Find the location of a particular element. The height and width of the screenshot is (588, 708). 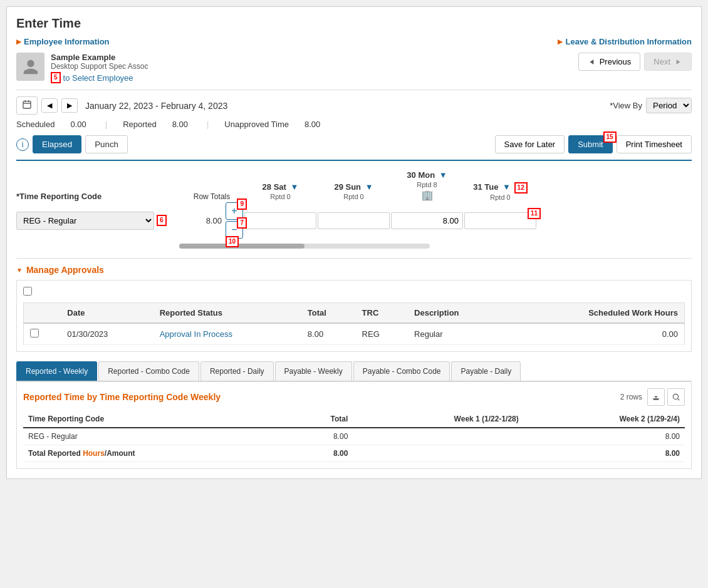

row-checkbox-cell is located at coordinates (43, 334).